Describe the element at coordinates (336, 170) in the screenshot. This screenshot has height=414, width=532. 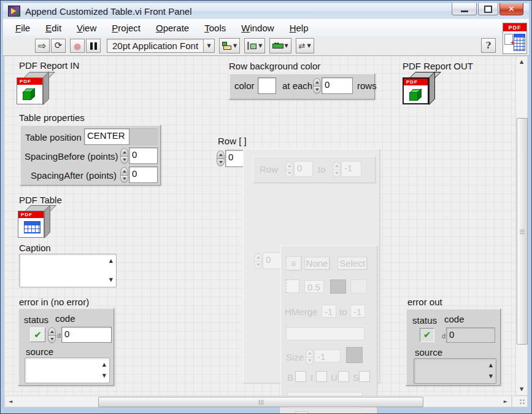
I see `row-to-stepper` at that location.